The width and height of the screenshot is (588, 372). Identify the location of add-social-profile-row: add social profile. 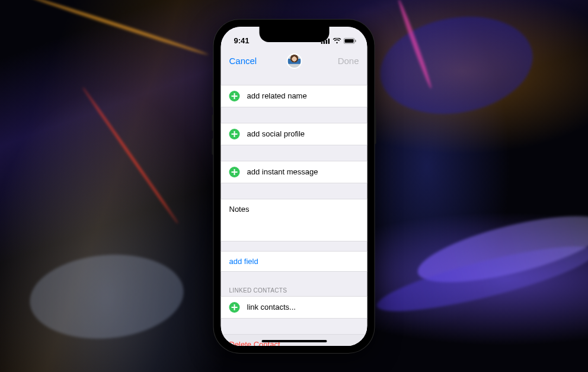
(294, 134).